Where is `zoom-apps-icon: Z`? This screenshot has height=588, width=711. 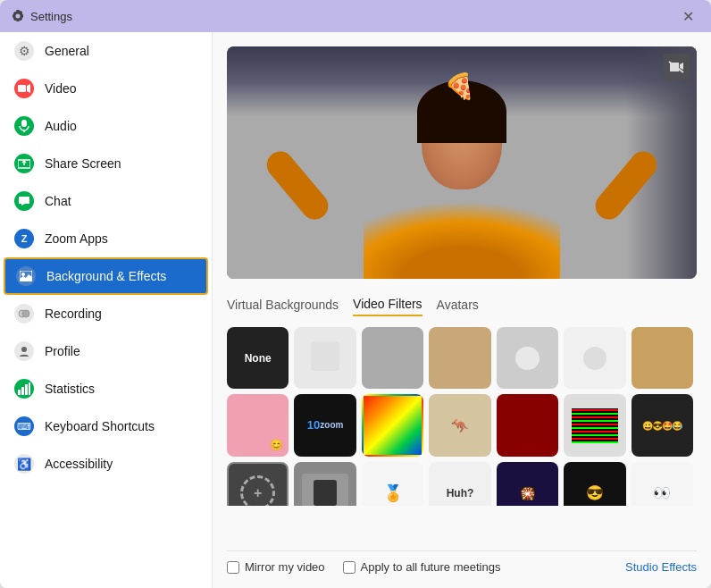 zoom-apps-icon: Z is located at coordinates (24, 239).